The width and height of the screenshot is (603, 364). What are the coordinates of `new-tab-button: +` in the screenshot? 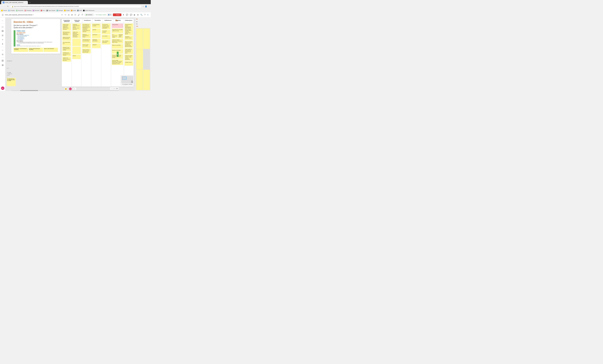 It's located at (30, 2).